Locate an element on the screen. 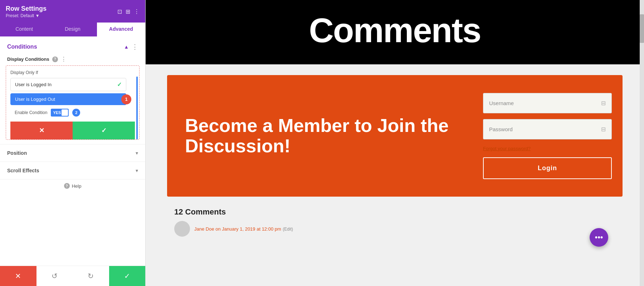 The height and width of the screenshot is (286, 644). condition-cancel-button: ✕ is located at coordinates (42, 130).